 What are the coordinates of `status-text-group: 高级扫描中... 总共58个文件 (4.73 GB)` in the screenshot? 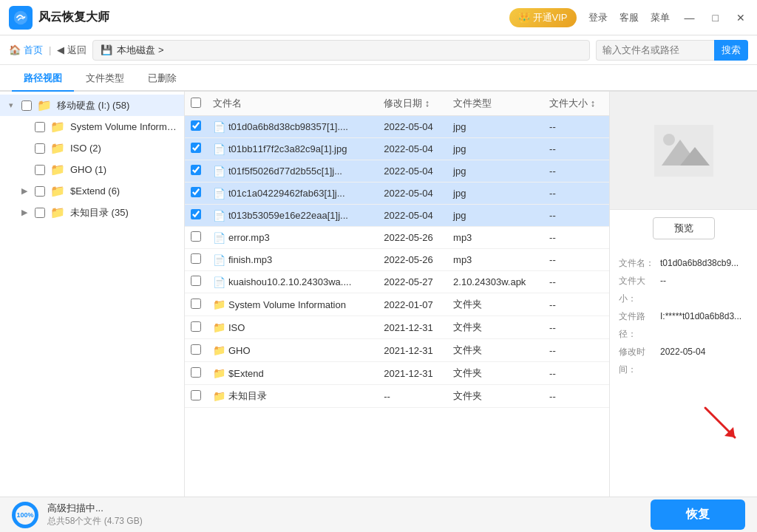 It's located at (95, 514).